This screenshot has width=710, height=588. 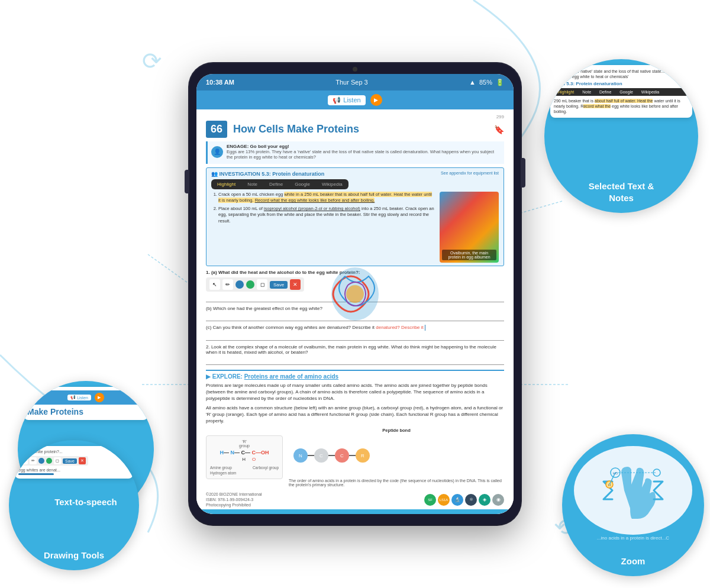 What do you see at coordinates (74, 463) in the screenshot?
I see `drawing-preview: the egg white protein?... ↖ ✏ ◻ Save ✕ e…` at bounding box center [74, 463].